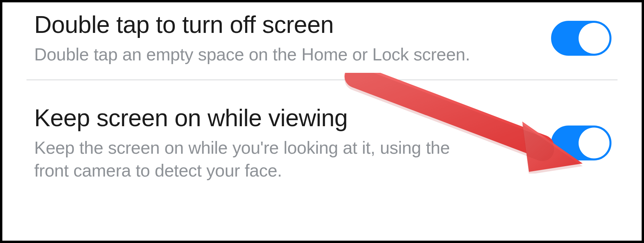 The image size is (644, 243). Describe the element at coordinates (256, 54) in the screenshot. I see `setting-description: Double tap an empty space on the Home or…` at that location.